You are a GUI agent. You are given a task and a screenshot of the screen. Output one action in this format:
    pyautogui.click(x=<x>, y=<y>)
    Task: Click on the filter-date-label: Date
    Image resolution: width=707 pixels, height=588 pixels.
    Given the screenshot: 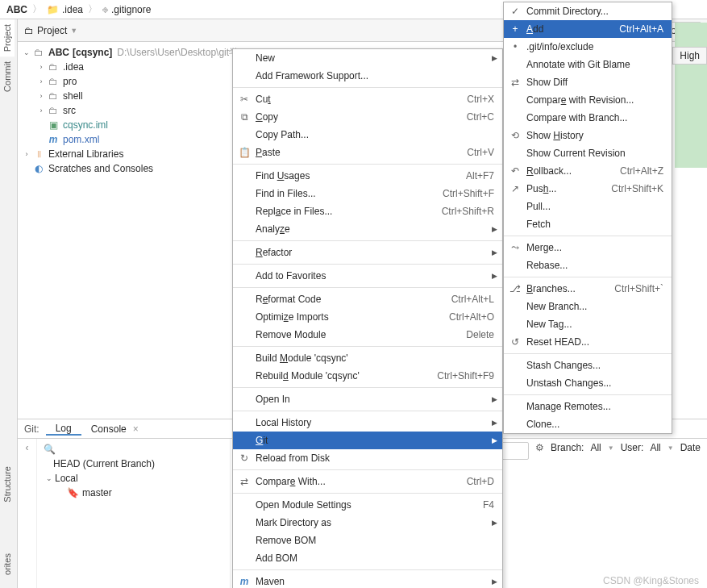 What is the action you would take?
    pyautogui.click(x=690, y=448)
    